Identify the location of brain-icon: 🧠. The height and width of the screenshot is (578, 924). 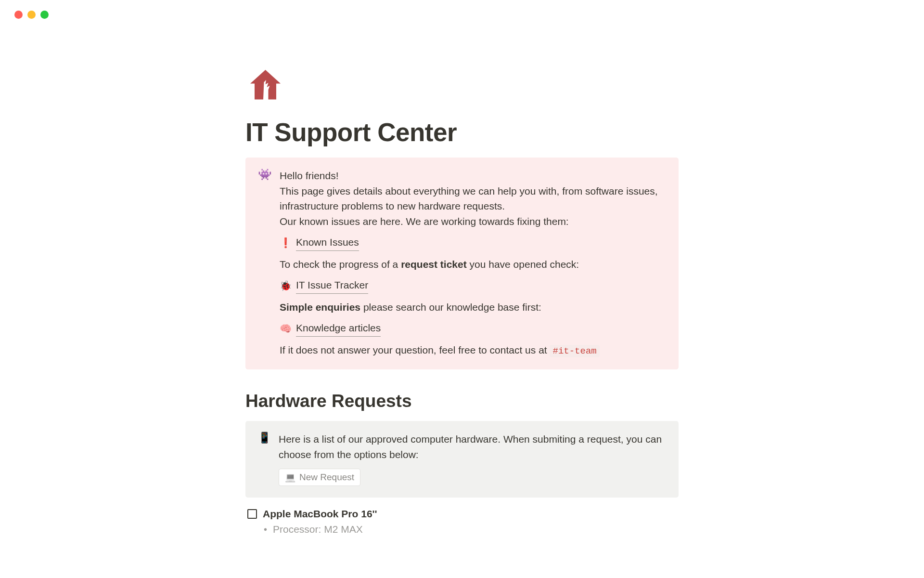
(286, 328).